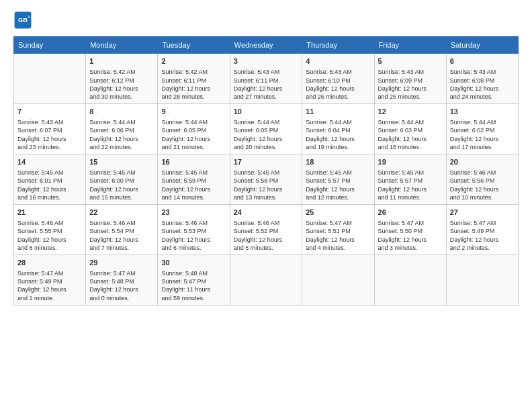  What do you see at coordinates (193, 185) in the screenshot?
I see `day-info: Sunrise: 5:45 AM Sunset: 5:59 PM Dayligh…` at bounding box center [193, 185].